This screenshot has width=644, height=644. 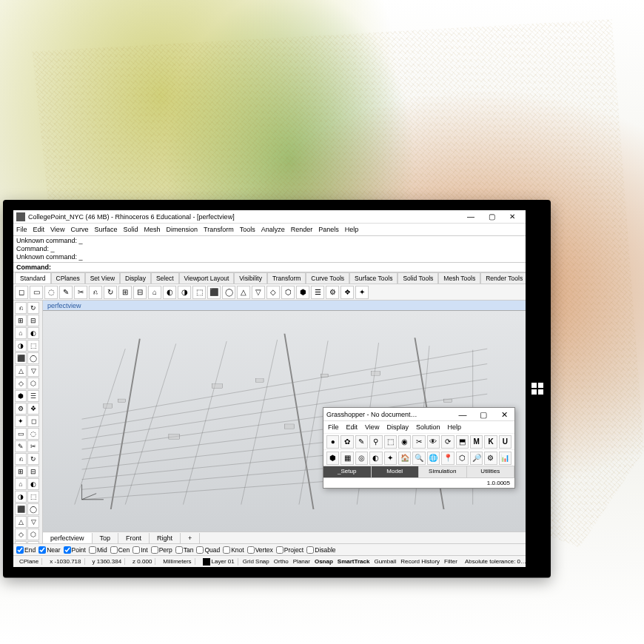 What do you see at coordinates (286, 278) in the screenshot?
I see `tab-transform: Transform` at bounding box center [286, 278].